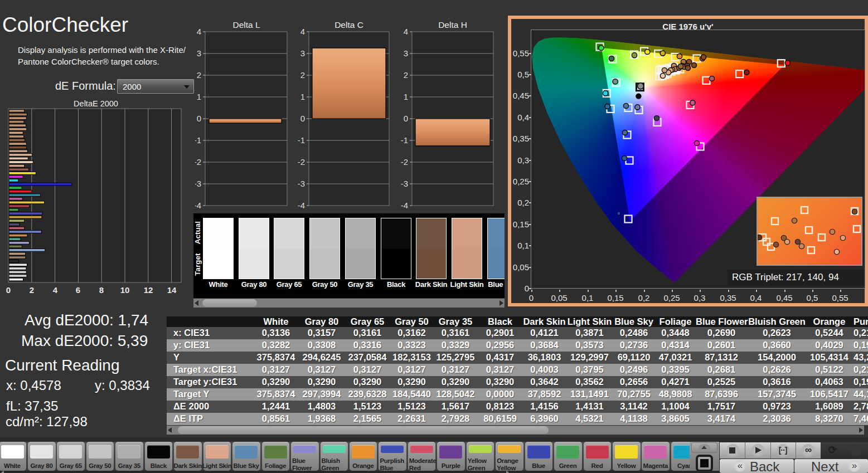  Describe the element at coordinates (78, 290) in the screenshot. I see `svg-text: 6` at that location.